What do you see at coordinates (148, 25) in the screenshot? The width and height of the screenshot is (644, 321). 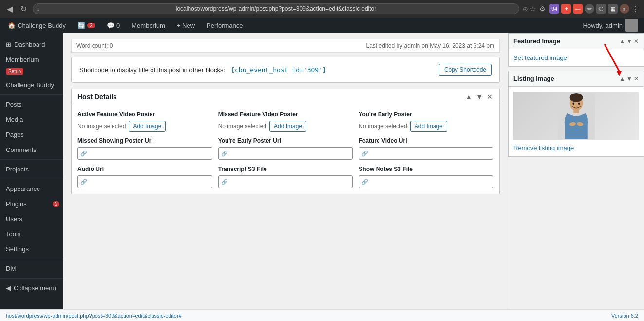 I see `memberium-link: Memberium` at bounding box center [148, 25].